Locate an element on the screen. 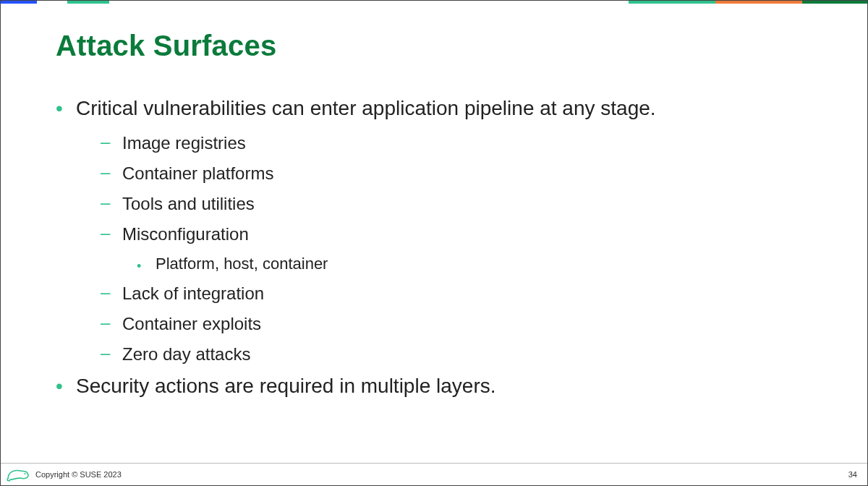 This screenshot has height=486, width=868. slide-accent-bar is located at coordinates (434, 2).